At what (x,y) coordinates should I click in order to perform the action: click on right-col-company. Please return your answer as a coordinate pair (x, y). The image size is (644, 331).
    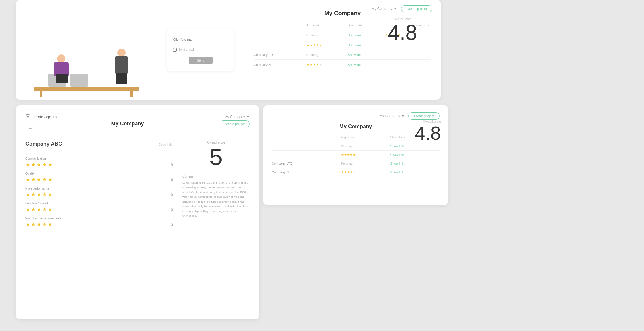
    Looking at the image, I should click on (306, 139).